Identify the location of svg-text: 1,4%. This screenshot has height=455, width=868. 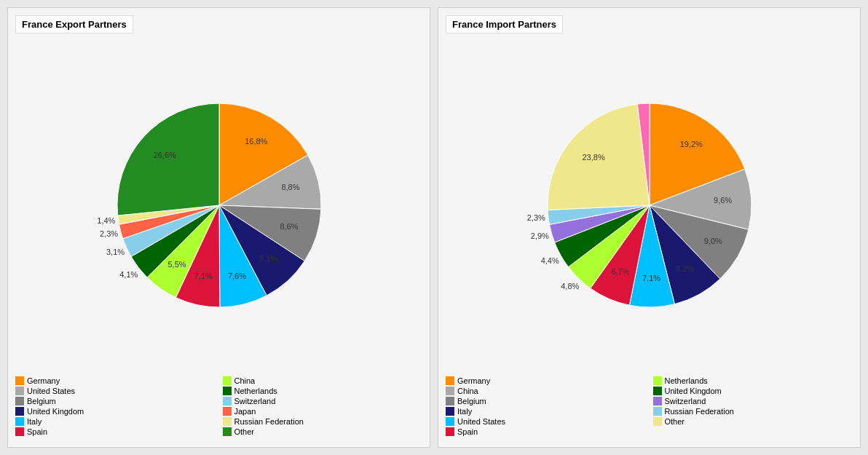
(106, 221).